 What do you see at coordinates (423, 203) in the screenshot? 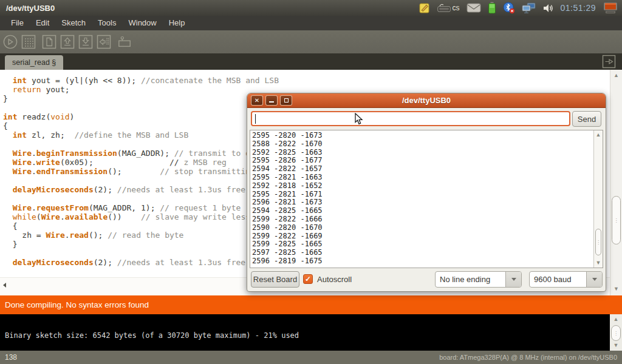
I see `serial-line: 2596 -2821 -1673` at bounding box center [423, 203].